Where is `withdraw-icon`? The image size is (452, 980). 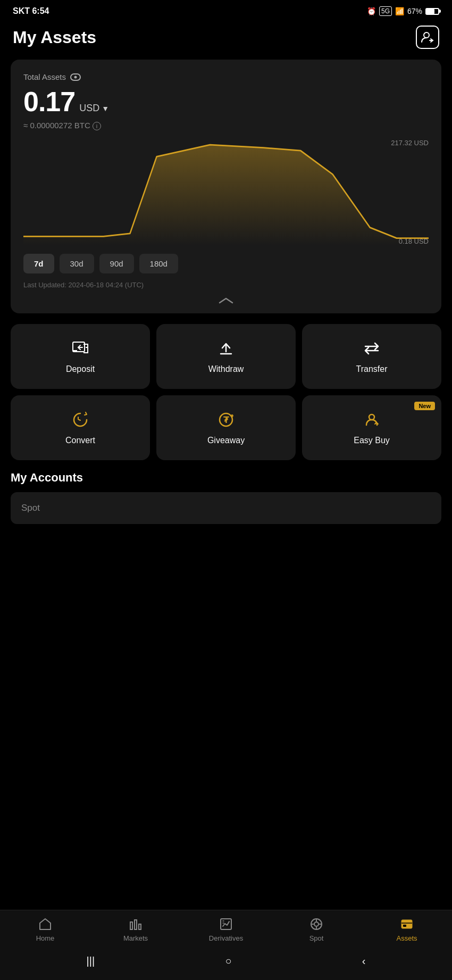
withdraw-icon is located at coordinates (226, 348).